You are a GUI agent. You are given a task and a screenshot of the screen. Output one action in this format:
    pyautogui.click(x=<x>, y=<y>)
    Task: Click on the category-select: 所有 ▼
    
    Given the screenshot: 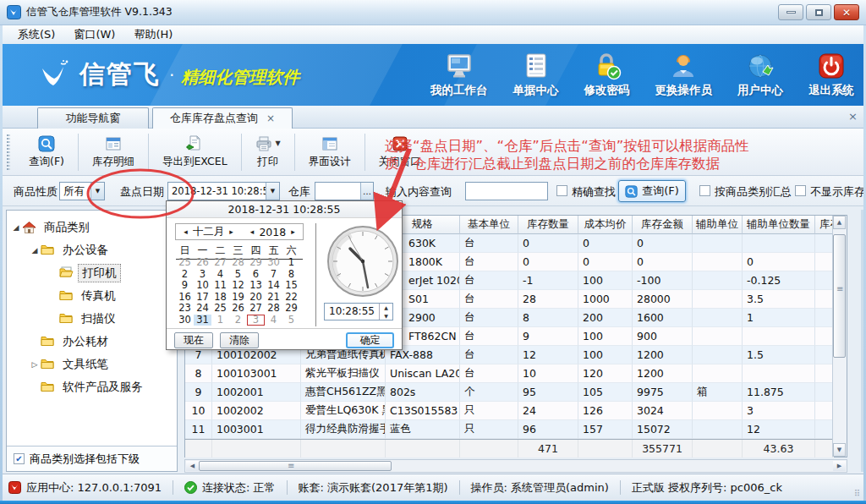 What is the action you would take?
    pyautogui.click(x=82, y=191)
    